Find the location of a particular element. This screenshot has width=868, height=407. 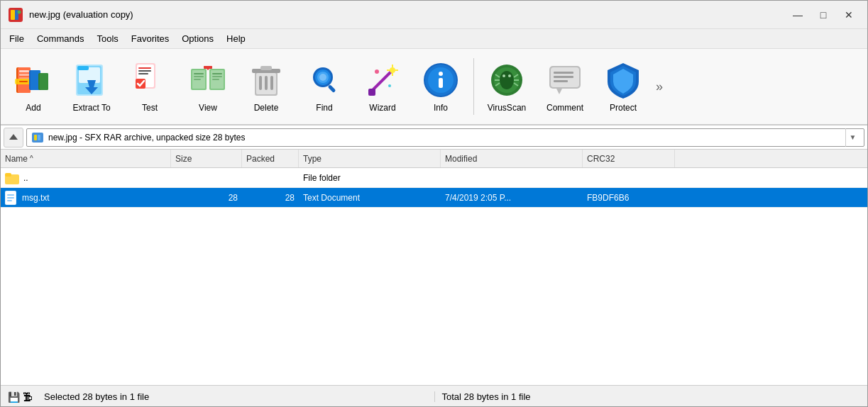

minimize-button: — is located at coordinates (798, 15).